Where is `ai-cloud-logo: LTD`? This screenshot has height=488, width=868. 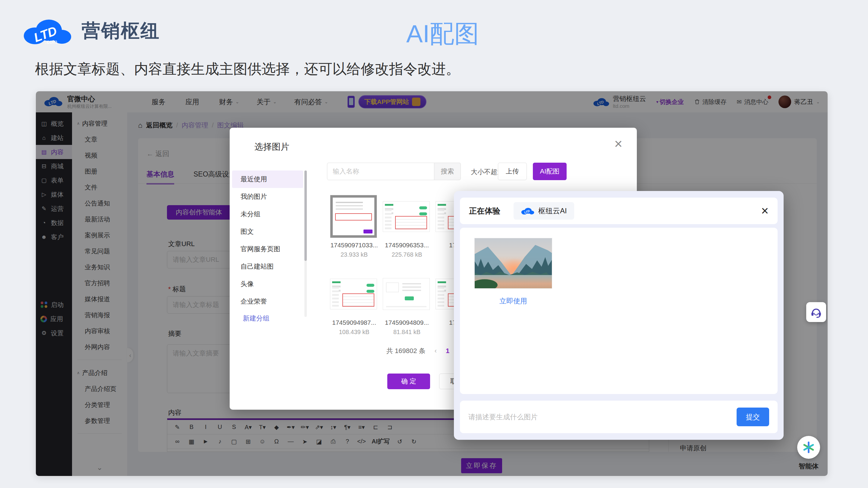 ai-cloud-logo: LTD is located at coordinates (528, 211).